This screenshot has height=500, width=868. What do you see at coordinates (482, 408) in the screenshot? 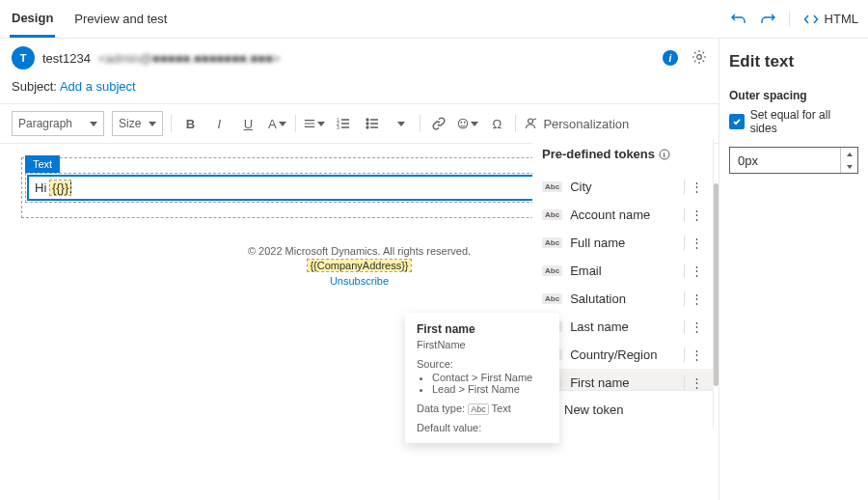
I see `tooltip-datatype: Data type: Abc Text` at bounding box center [482, 408].